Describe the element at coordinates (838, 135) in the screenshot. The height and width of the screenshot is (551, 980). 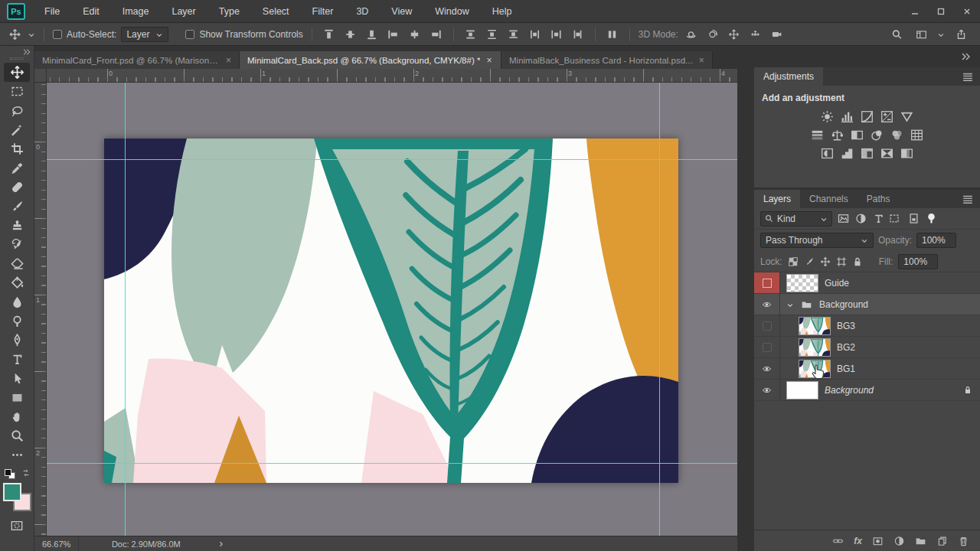
I see `color-balance-icon` at that location.